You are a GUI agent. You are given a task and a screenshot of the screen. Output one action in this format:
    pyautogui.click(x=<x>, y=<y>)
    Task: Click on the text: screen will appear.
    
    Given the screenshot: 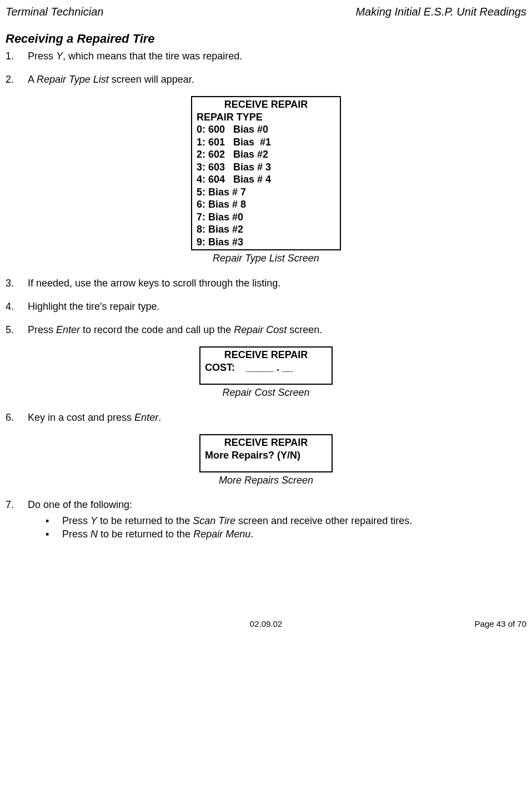 What is the action you would take?
    pyautogui.click(x=152, y=79)
    